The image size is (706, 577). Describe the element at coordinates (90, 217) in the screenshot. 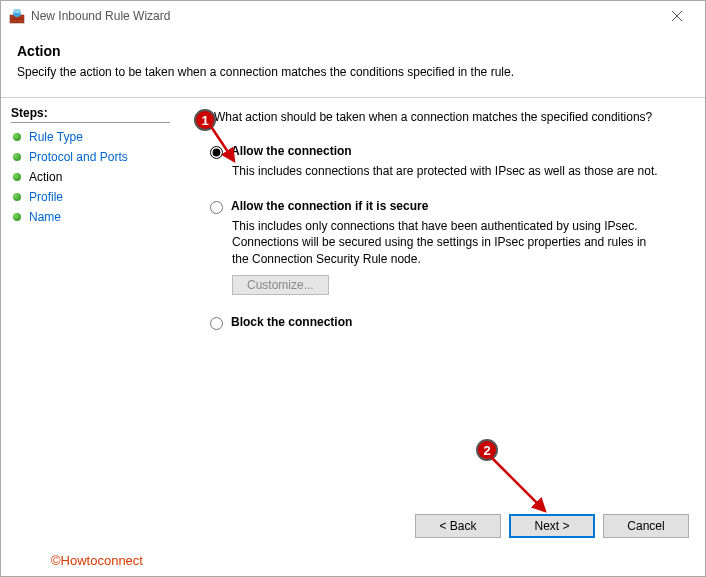

I see `step-name: Name` at that location.